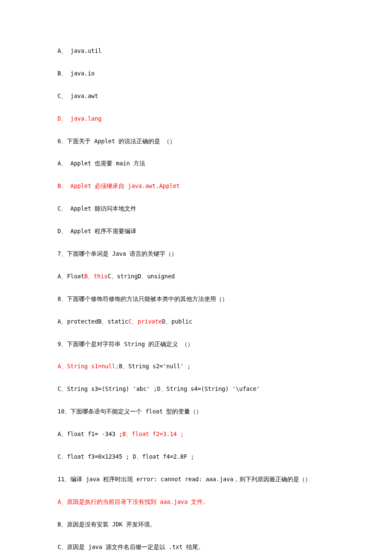 Image resolution: width=392 pixels, height=555 pixels. I want to click on text-line: D、 java.lang, so click(196, 119).